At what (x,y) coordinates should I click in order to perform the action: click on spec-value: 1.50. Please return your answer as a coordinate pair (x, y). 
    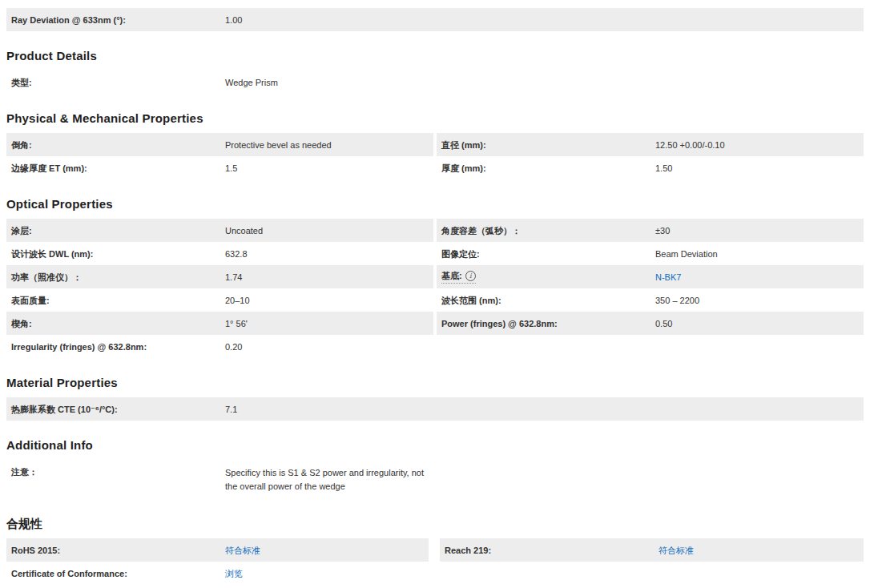
    Looking at the image, I should click on (663, 168).